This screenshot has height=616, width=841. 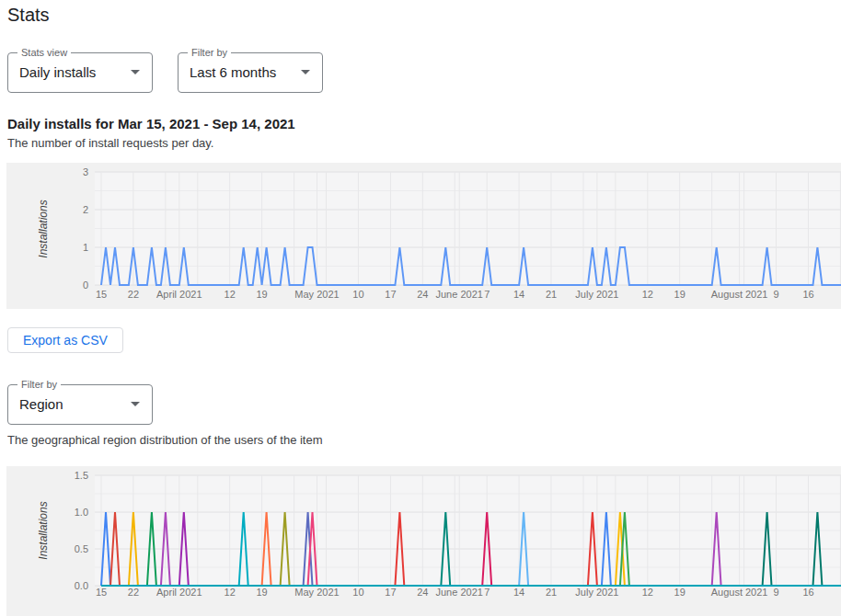 What do you see at coordinates (250, 73) in the screenshot?
I see `filter-by-range-select: Filter by Last 6 months` at bounding box center [250, 73].